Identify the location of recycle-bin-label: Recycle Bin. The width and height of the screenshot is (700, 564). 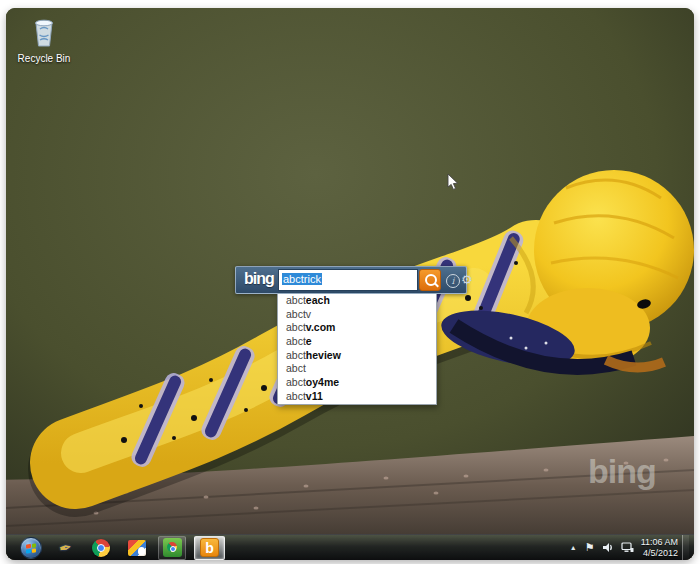
(44, 58).